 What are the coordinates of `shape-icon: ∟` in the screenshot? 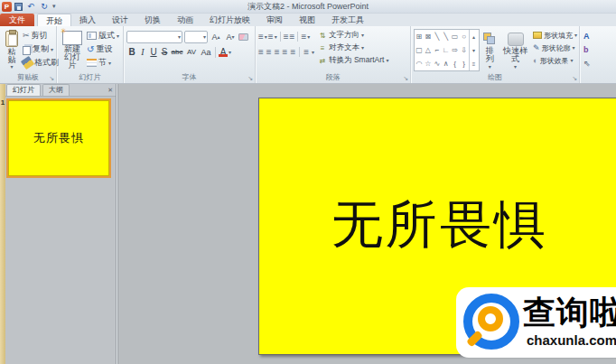 It's located at (446, 51).